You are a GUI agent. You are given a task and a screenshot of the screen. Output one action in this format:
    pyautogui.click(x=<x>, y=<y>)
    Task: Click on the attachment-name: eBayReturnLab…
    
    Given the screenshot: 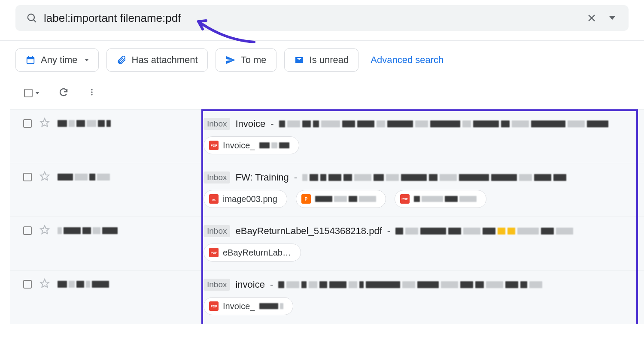 What is the action you would take?
    pyautogui.click(x=257, y=253)
    